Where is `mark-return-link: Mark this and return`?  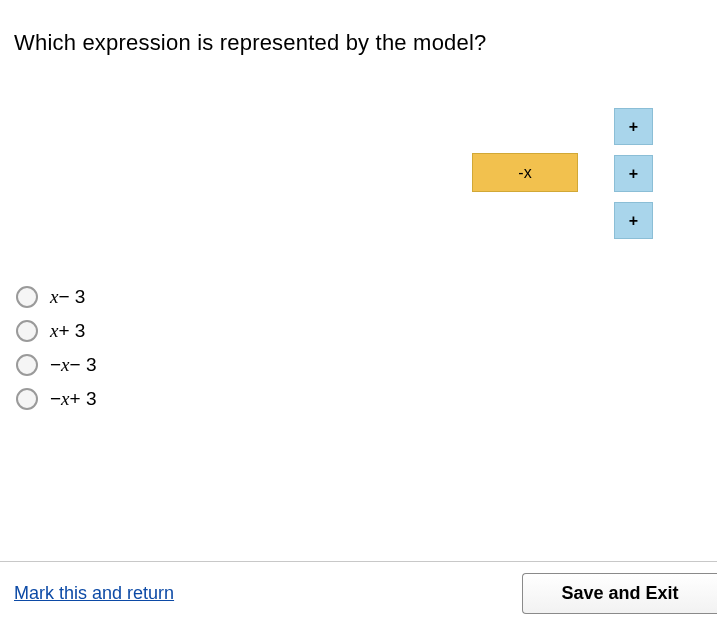
mark-return-link: Mark this and return is located at coordinates (94, 594).